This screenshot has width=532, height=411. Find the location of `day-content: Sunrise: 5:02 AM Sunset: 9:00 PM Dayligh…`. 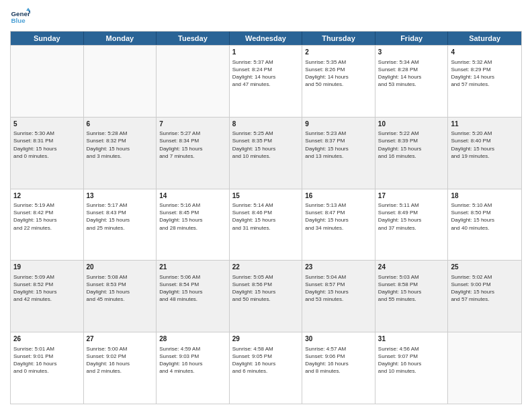

day-content: Sunrise: 5:02 AM Sunset: 9:00 PM Dayligh… is located at coordinates (485, 289).